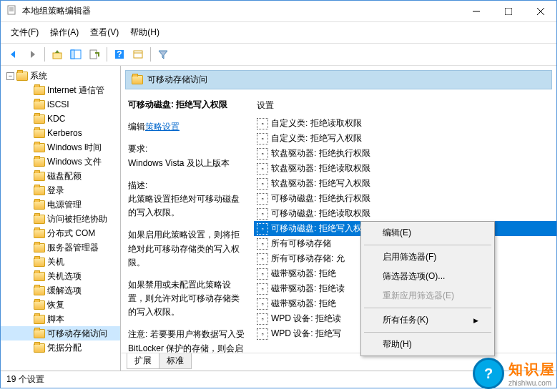 The height and width of the screenshot is (392, 560). What do you see at coordinates (508, 11) in the screenshot?
I see `maximize-button` at bounding box center [508, 11].